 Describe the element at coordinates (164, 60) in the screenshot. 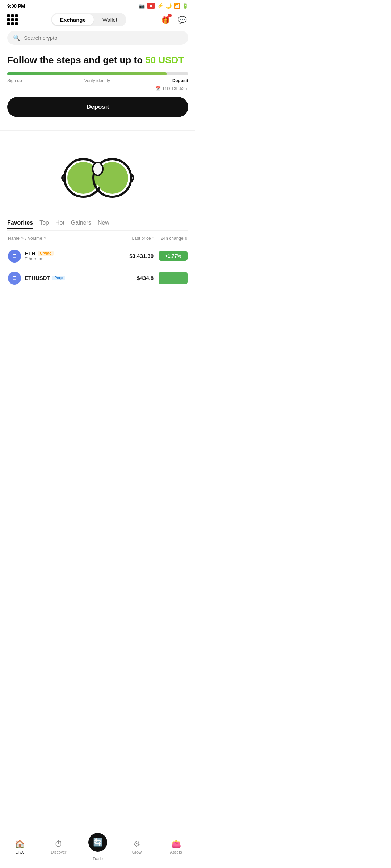

I see `promo-highlight: 50 USDT` at that location.